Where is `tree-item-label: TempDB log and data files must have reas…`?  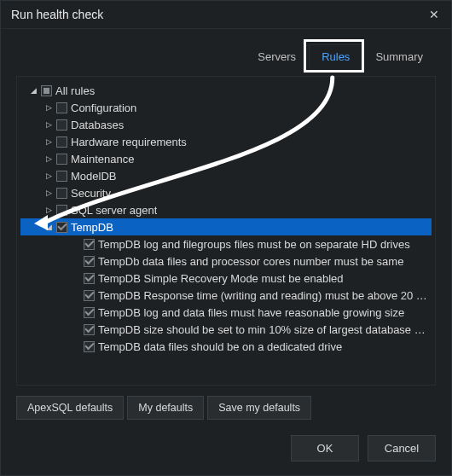 tree-item-label: TempDB log and data files must have reas… is located at coordinates (251, 312).